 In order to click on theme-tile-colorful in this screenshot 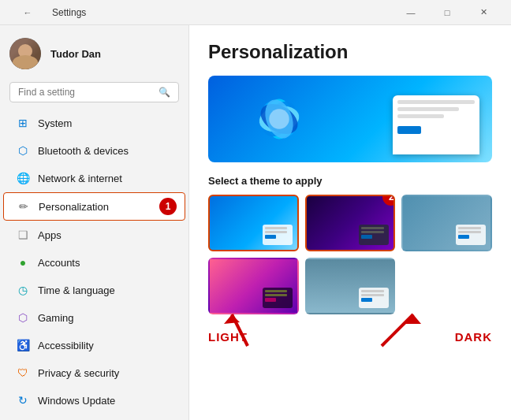, I will do `click(254, 286)`.